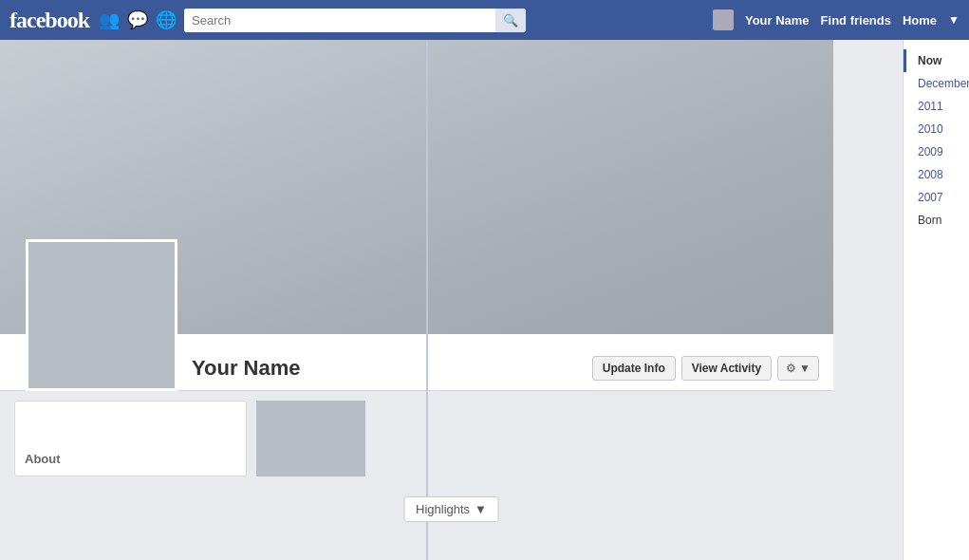 The width and height of the screenshot is (969, 560). I want to click on gear-icon: ⚙, so click(792, 368).